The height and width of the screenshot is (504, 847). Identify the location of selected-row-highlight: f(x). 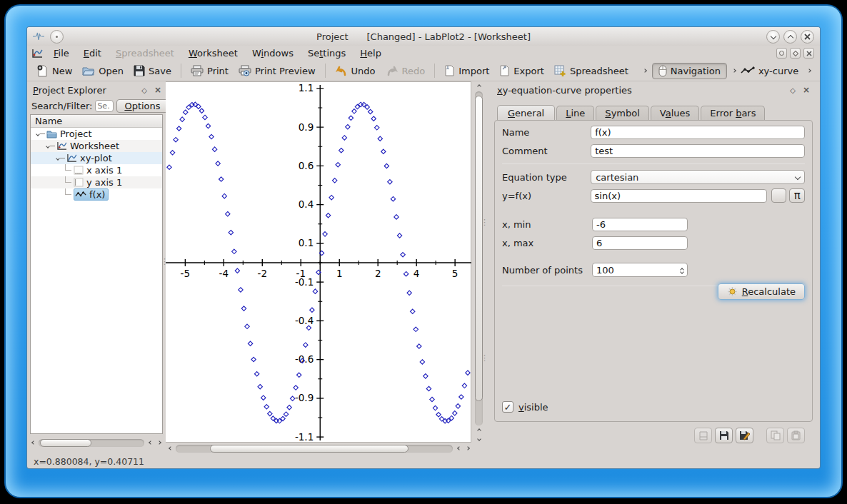
(91, 194).